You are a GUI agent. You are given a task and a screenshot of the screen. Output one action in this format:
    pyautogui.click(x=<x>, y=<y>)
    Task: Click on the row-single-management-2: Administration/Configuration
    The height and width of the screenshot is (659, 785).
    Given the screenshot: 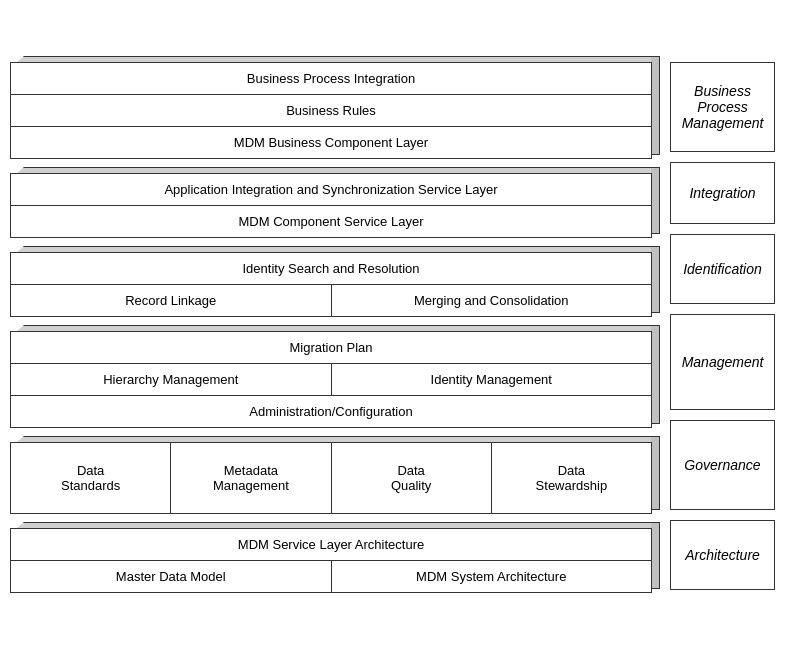 What is the action you would take?
    pyautogui.click(x=331, y=412)
    